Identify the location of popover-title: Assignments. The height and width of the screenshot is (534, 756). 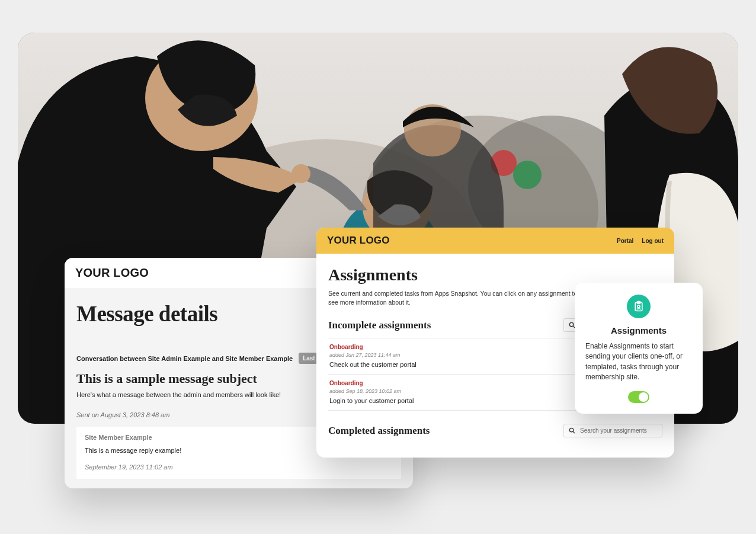
(639, 331).